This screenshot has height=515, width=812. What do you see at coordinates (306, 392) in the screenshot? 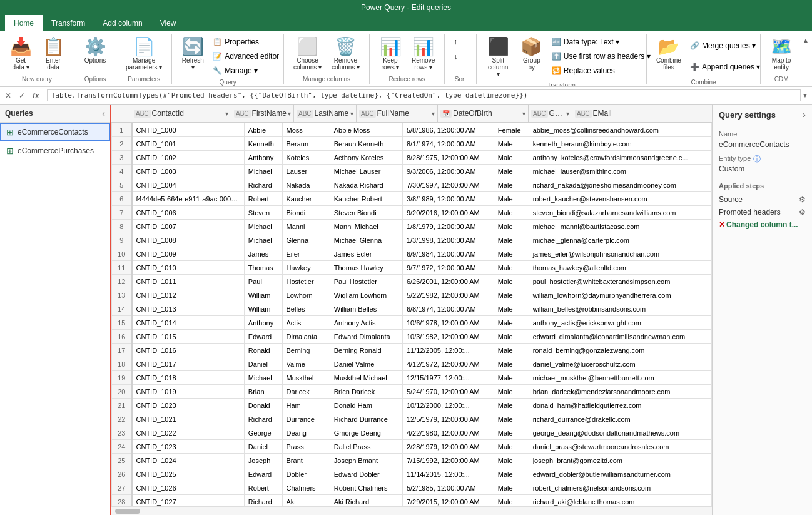
I see `table-cell: Daricek` at bounding box center [306, 392].